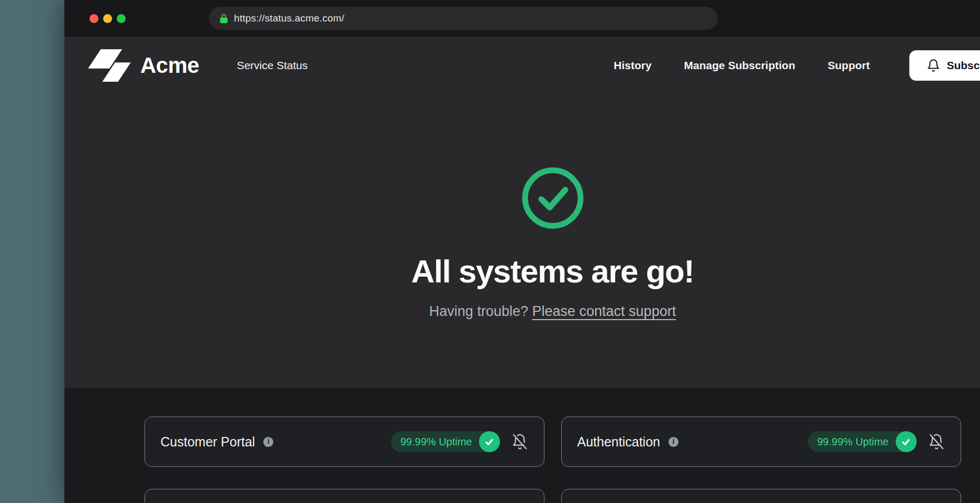 The height and width of the screenshot is (503, 980). What do you see at coordinates (604, 311) in the screenshot?
I see `contact-support-link: Please contact support` at bounding box center [604, 311].